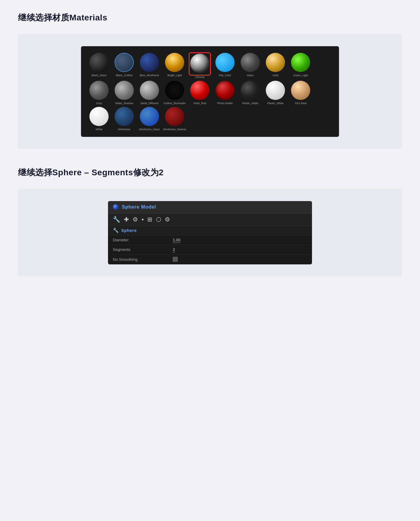 This screenshot has height=521, width=420. I want to click on material-wrapper-black-gloss, so click(99, 63).